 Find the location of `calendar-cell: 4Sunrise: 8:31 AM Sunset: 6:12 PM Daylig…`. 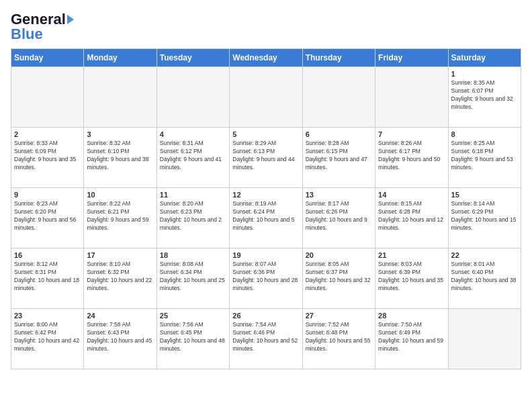

calendar-cell: 4Sunrise: 8:31 AM Sunset: 6:12 PM Daylig… is located at coordinates (193, 158).